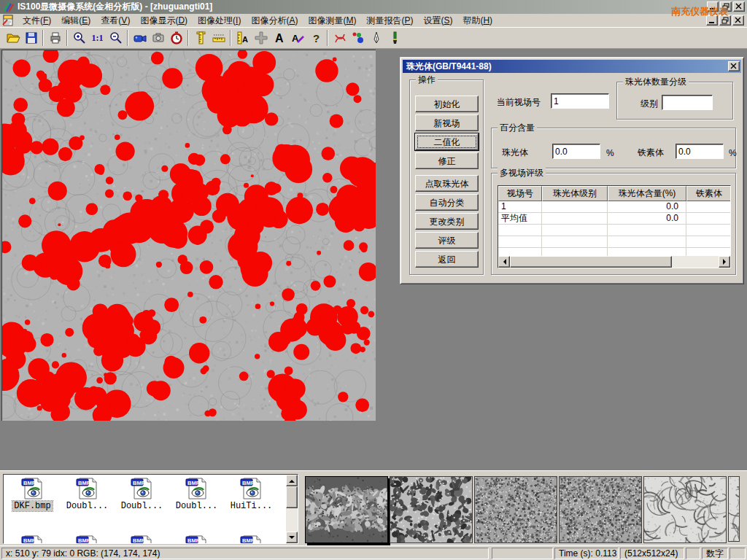  Describe the element at coordinates (446, 104) in the screenshot. I see `operation-button: 初始化` at that location.